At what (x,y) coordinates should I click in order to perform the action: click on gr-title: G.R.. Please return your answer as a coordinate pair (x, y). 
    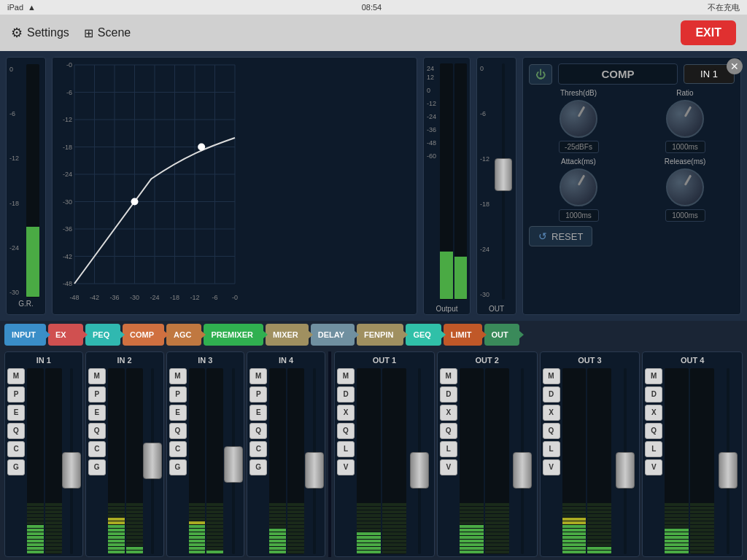
    Looking at the image, I should click on (26, 303).